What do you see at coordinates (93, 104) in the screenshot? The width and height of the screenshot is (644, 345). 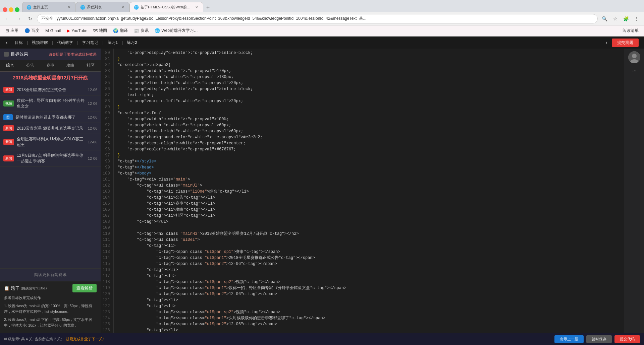 I see `item-date-1: 12-06` at bounding box center [93, 104].